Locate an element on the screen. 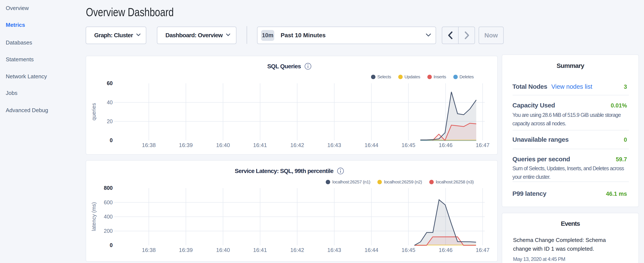 This screenshot has width=644, height=263. svg-text: 800 is located at coordinates (108, 188).